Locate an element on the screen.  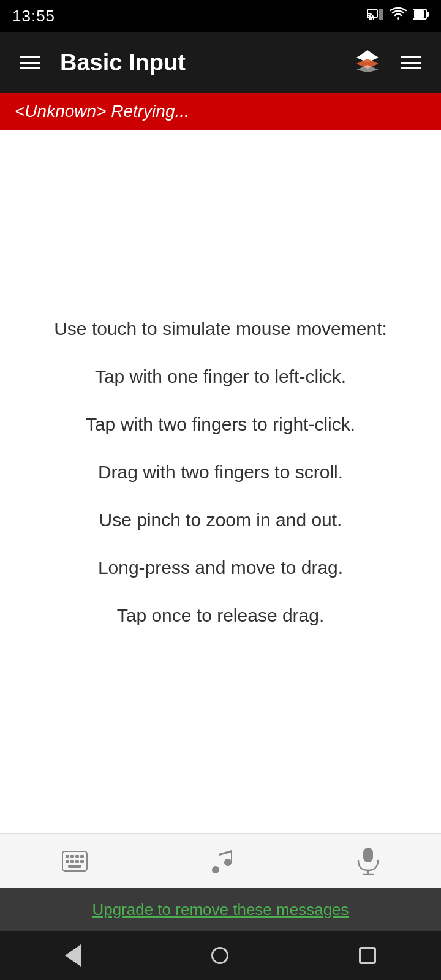
instruction-line-6: Long-press and move to drag. is located at coordinates (221, 568).